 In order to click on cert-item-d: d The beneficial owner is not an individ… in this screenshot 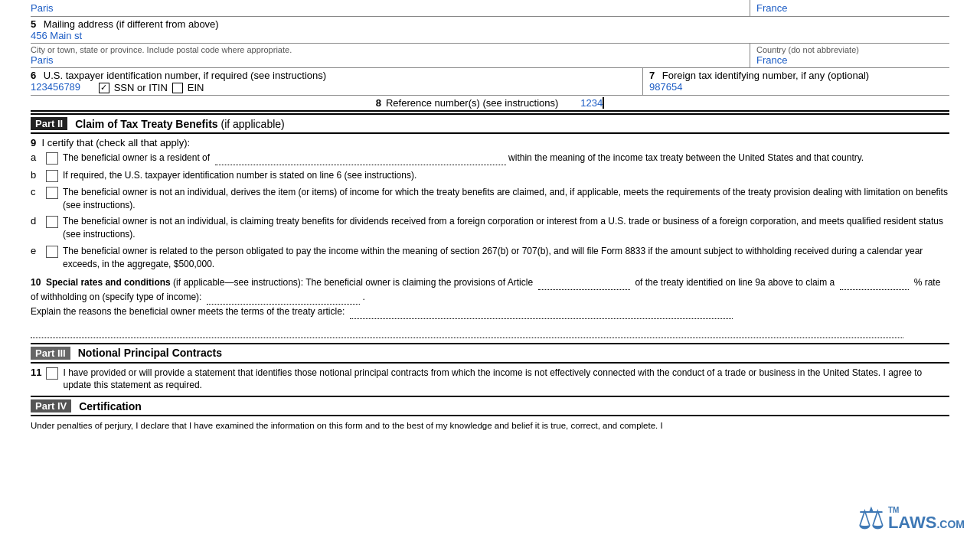, I will do `click(490, 228)`.